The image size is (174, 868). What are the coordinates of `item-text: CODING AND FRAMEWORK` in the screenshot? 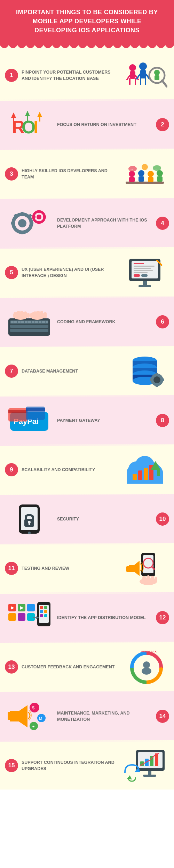 It's located at (105, 322).